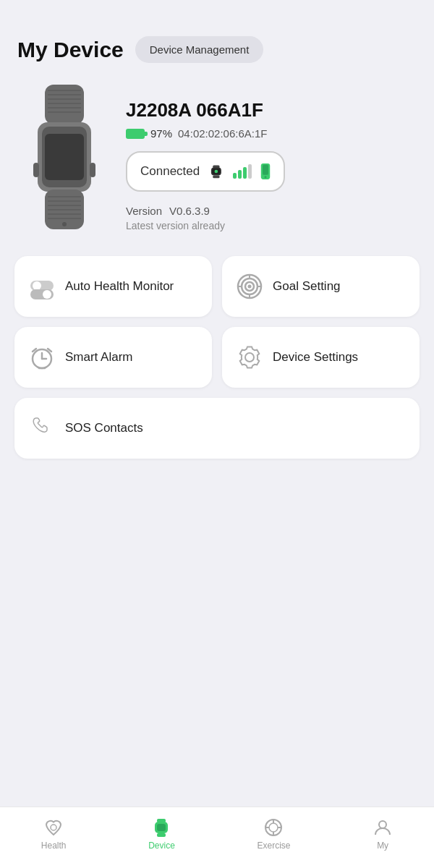 This screenshot has height=868, width=434. What do you see at coordinates (273, 834) in the screenshot?
I see `nav-item-exercise: Exercise` at bounding box center [273, 834].